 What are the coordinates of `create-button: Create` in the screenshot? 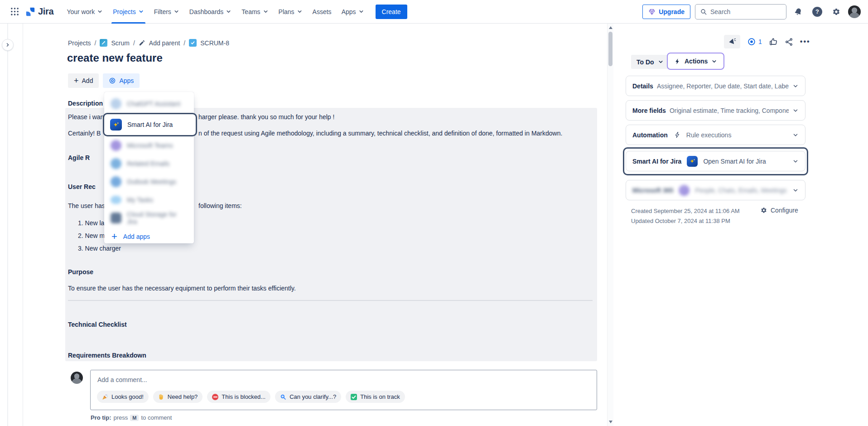 It's located at (391, 12).